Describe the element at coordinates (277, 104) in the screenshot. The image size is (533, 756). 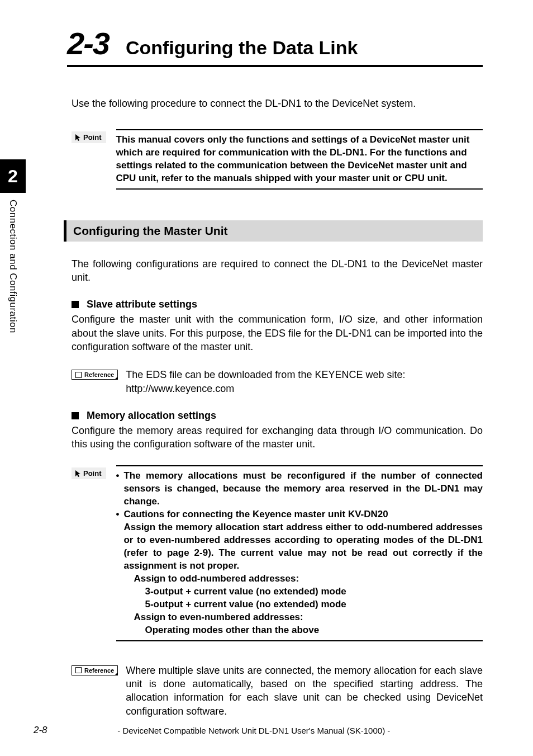
I see `intro-text: Use the following procedure to connect t…` at that location.